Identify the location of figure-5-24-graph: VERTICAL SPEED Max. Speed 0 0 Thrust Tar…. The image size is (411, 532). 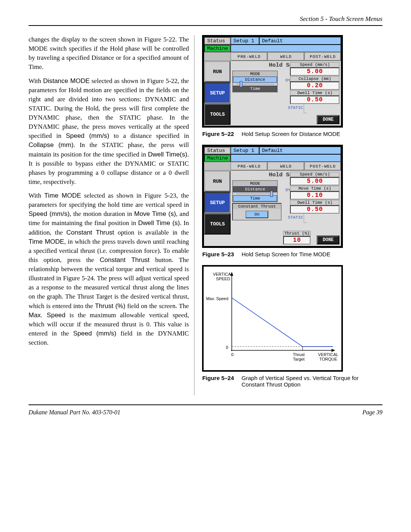
(272, 318).